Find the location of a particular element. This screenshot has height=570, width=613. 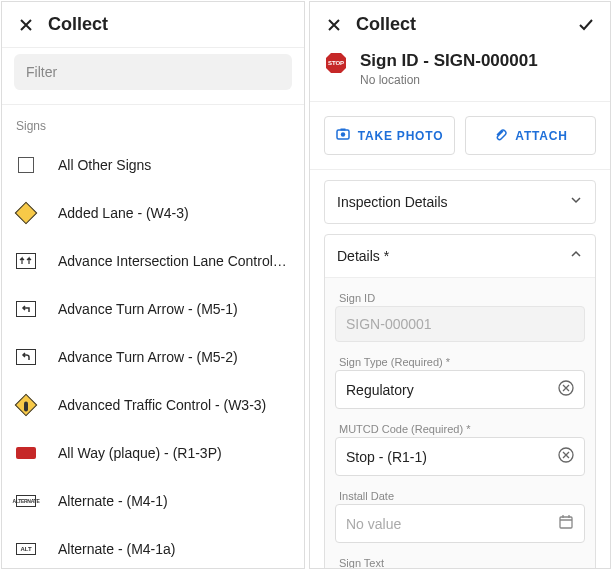

rect-alt-icon: ALTERNATE is located at coordinates (26, 501).